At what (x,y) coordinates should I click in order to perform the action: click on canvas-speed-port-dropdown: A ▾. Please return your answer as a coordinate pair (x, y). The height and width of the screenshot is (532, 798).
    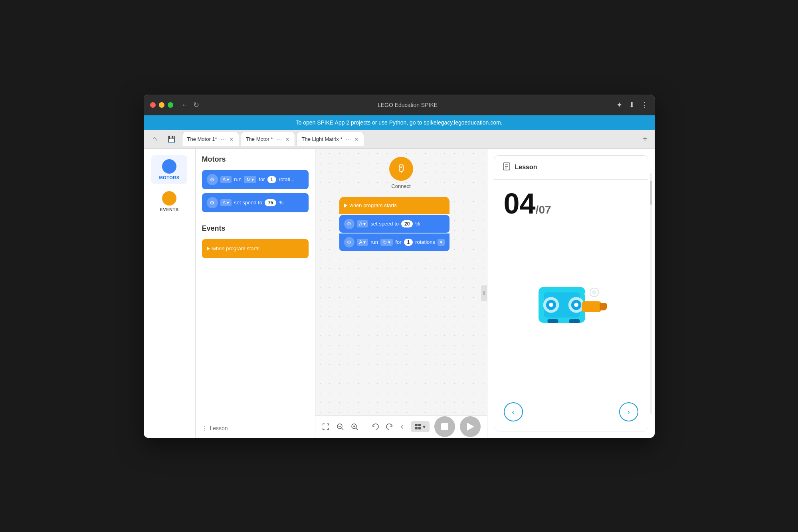
    Looking at the image, I should click on (362, 224).